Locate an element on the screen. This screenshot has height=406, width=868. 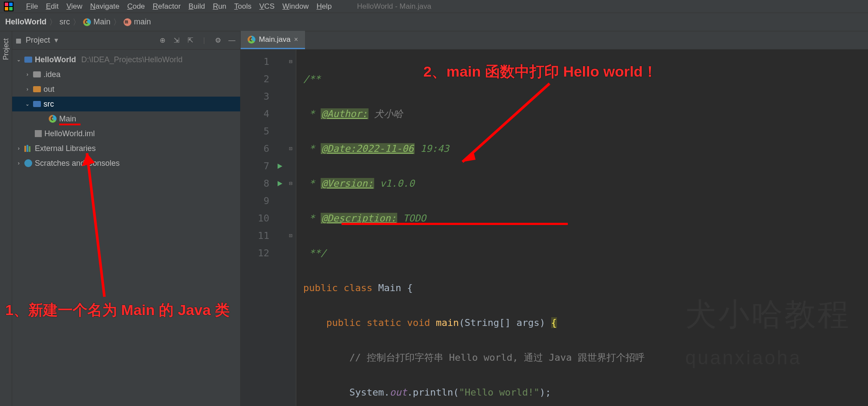
editor-tab-main: Main.java × is located at coordinates (273, 40).